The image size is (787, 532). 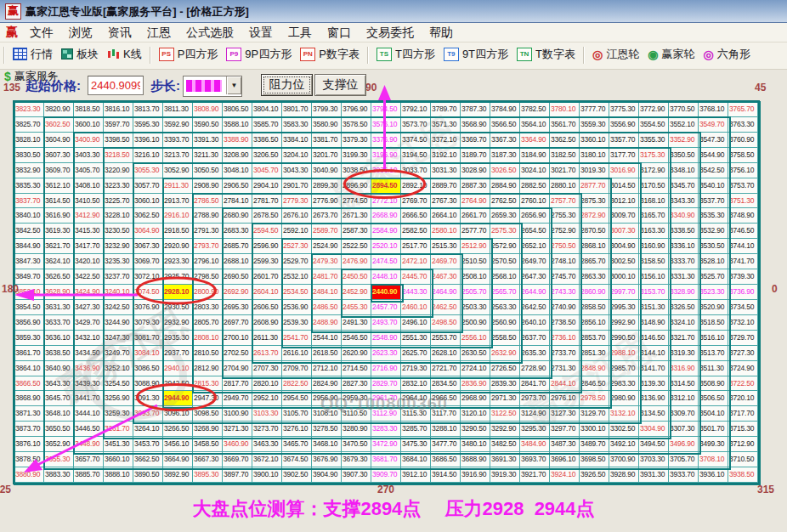 I want to click on matrix-cell: 3624.10, so click(x=59, y=262).